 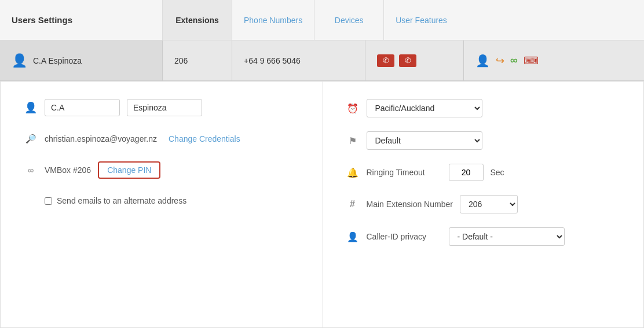 What do you see at coordinates (129, 170) in the screenshot?
I see `change-pin-button: Change PIN` at bounding box center [129, 170].